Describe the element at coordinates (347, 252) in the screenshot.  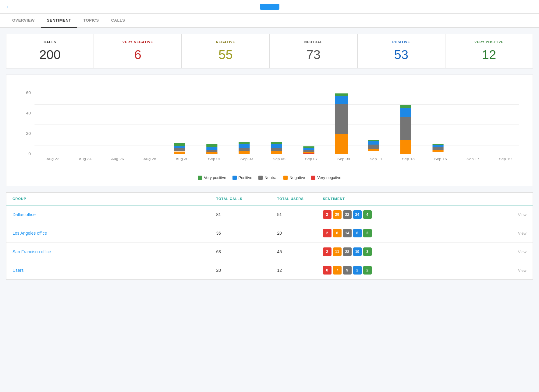
I see `sentiment-badge: 28` at that location.